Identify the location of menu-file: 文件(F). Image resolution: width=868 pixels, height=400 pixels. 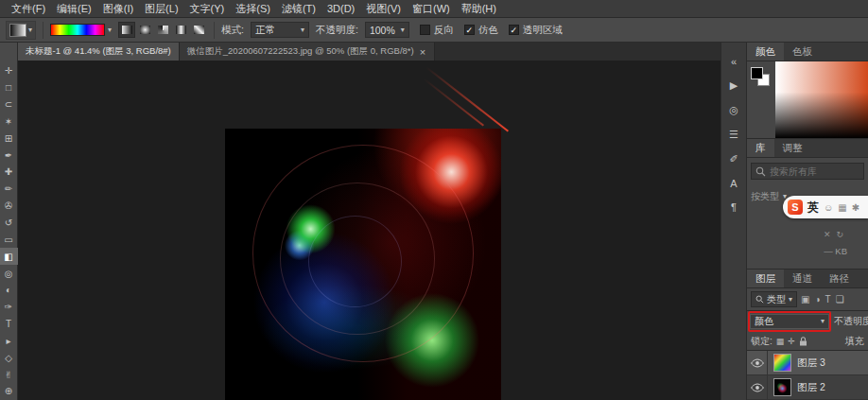
(28, 9).